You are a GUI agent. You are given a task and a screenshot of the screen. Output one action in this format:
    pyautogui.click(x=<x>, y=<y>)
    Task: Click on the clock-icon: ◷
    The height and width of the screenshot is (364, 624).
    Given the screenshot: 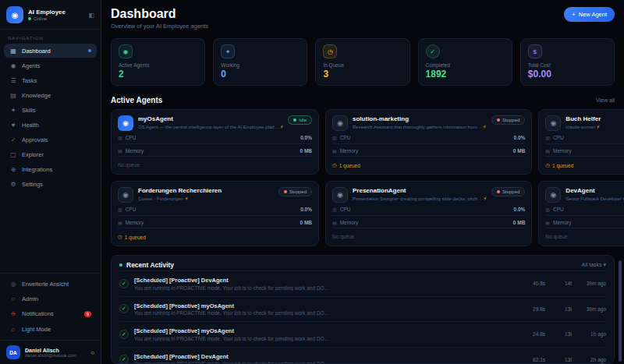 What is the action you would take?
    pyautogui.click(x=330, y=51)
    